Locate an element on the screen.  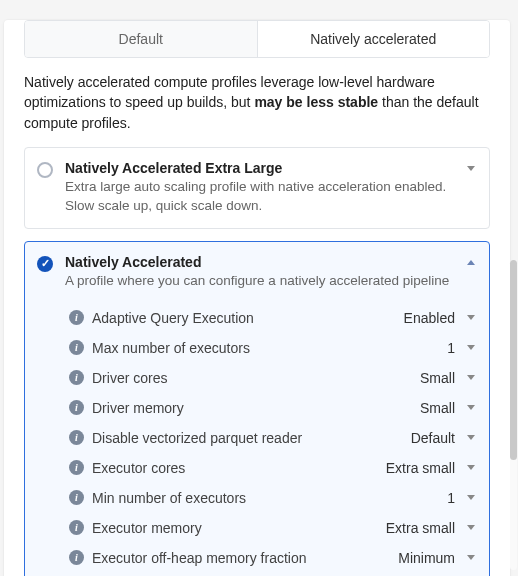
setting-row: iExecutor memoryExtra small is located at coordinates (272, 528).